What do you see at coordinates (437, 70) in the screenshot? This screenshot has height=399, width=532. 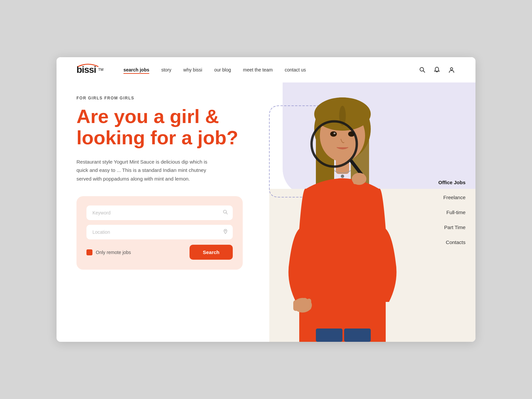 I see `header-icons` at bounding box center [437, 70].